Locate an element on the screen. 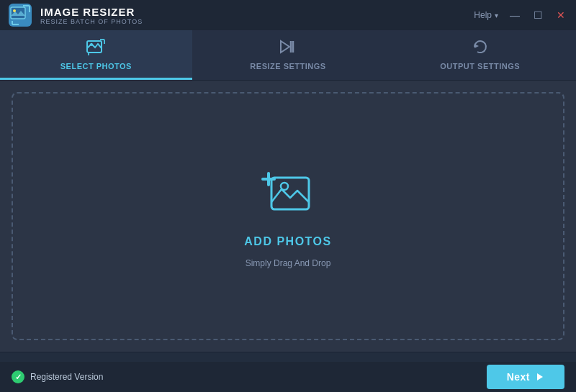 The image size is (576, 392). registered-text: Registered Version is located at coordinates (66, 377).